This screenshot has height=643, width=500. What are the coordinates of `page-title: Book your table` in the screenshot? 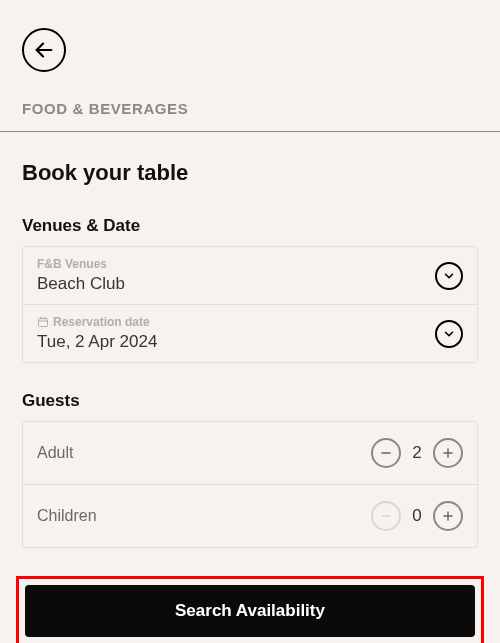 It's located at (250, 173).